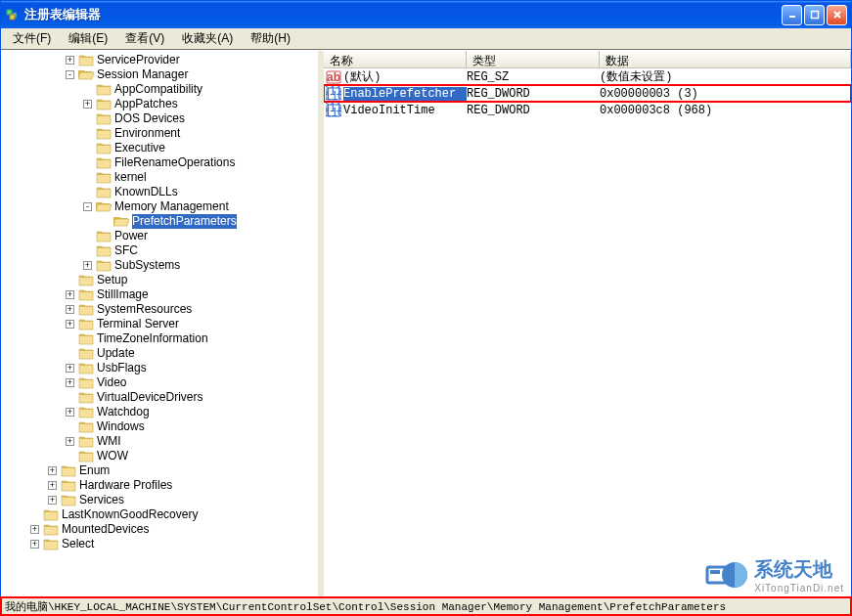  I want to click on tree-node-timezoneinformation: TimeZoneInformation, so click(162, 338).